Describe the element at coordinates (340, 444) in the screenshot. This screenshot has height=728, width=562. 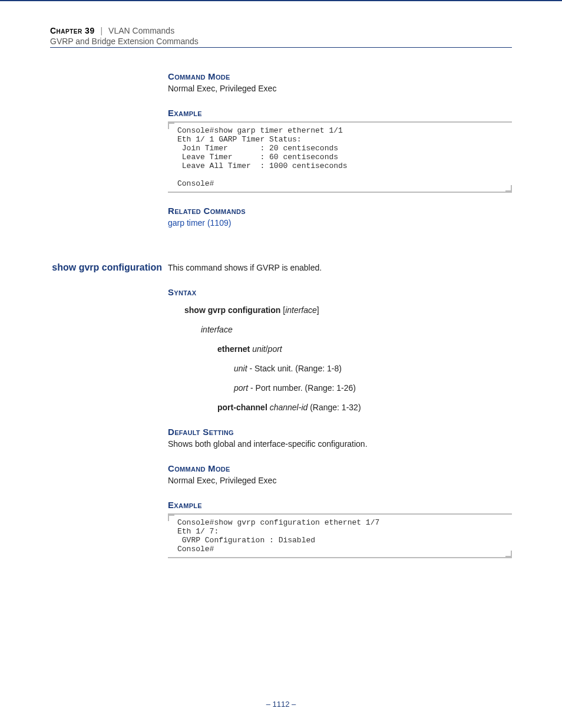
I see `default-setting-text: Shows both global and interface-specific…` at that location.